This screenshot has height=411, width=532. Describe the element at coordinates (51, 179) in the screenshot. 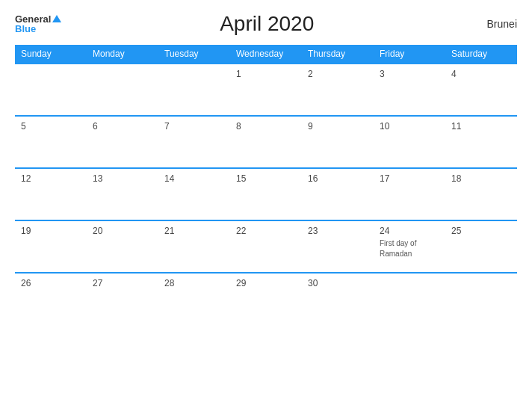

I see `day-number: 12` at that location.